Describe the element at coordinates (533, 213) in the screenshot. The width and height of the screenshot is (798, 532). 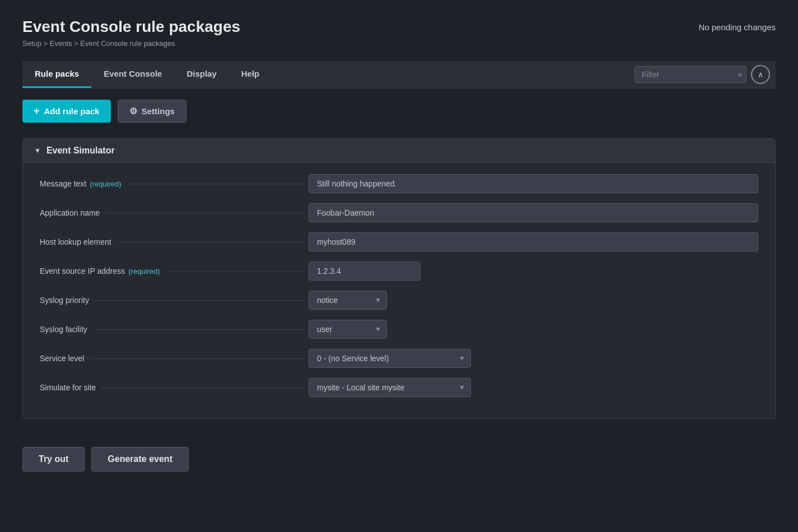
I see `application-name-field` at that location.